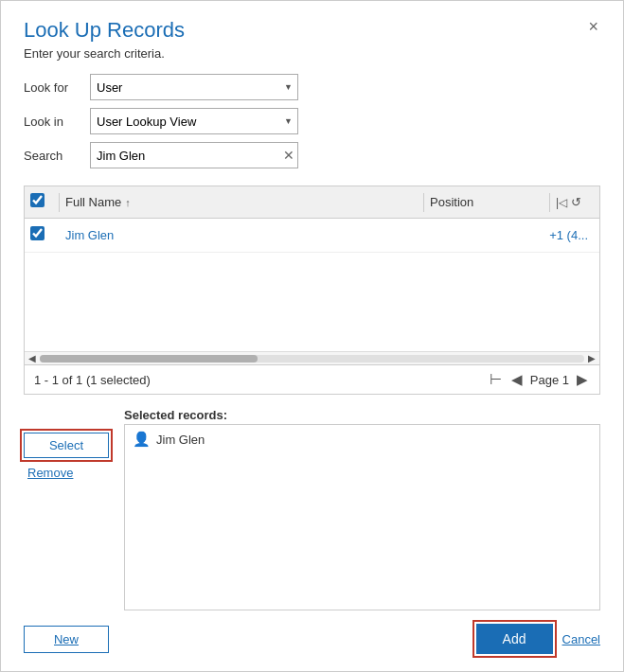  I want to click on row-fullname: Jim Glen, so click(307, 235).